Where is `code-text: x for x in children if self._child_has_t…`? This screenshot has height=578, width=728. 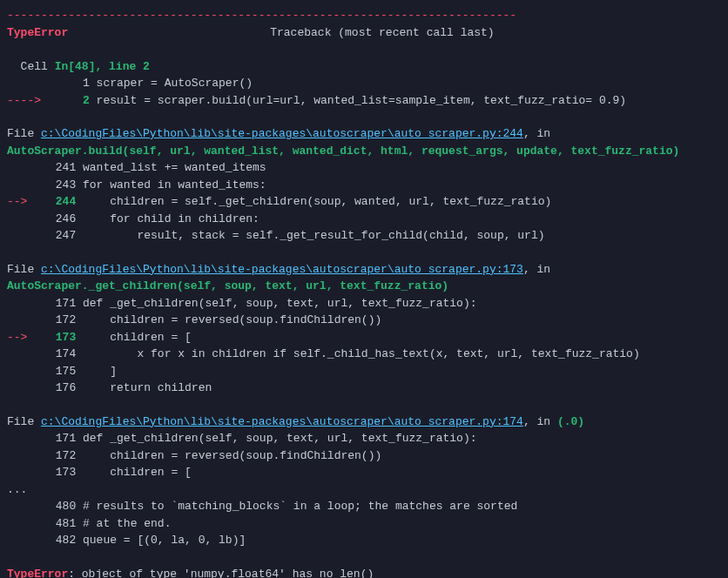
code-text: x for x in children if self._child_has_t… is located at coordinates (358, 353).